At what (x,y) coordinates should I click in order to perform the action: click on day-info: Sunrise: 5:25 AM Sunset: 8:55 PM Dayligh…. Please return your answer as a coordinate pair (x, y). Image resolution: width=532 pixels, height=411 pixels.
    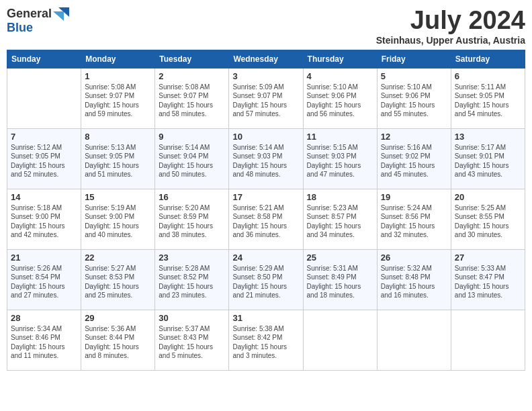
    Looking at the image, I should click on (488, 222).